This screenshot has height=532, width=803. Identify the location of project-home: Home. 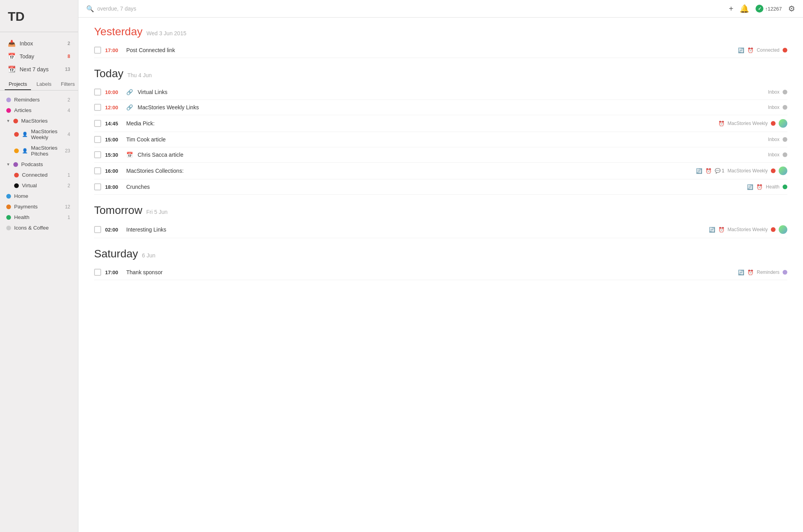
(39, 196).